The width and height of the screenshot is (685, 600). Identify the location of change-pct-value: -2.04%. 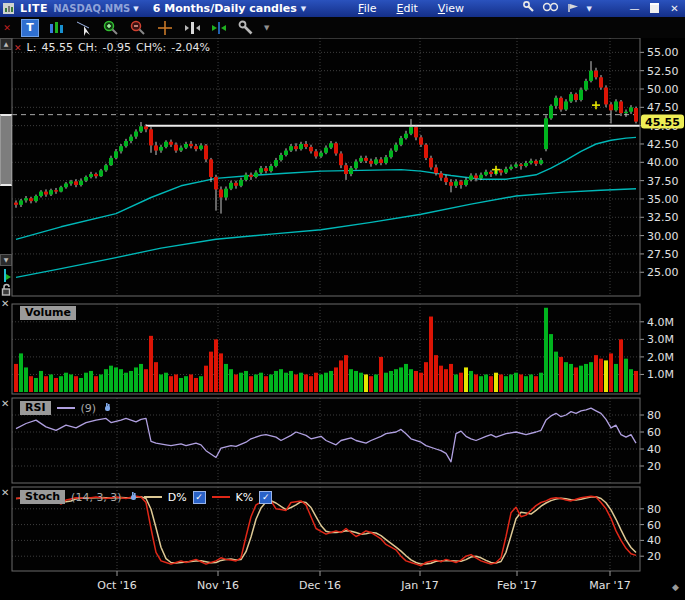
(190, 48).